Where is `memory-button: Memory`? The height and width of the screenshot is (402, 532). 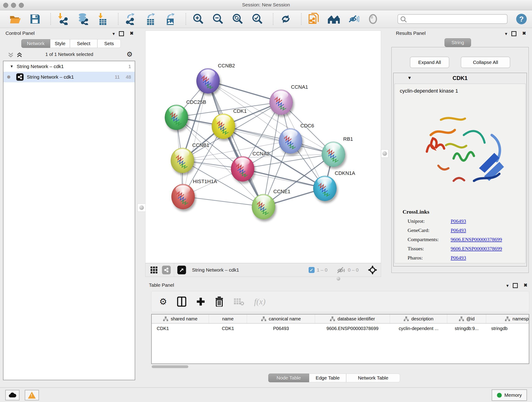
memory-button: Memory is located at coordinates (509, 395).